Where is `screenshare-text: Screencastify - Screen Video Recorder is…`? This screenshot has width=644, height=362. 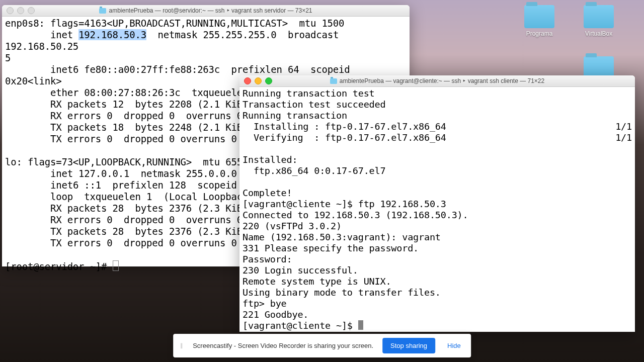
screenshare-text: Screencastify - Screen Video Recorder is… is located at coordinates (283, 346).